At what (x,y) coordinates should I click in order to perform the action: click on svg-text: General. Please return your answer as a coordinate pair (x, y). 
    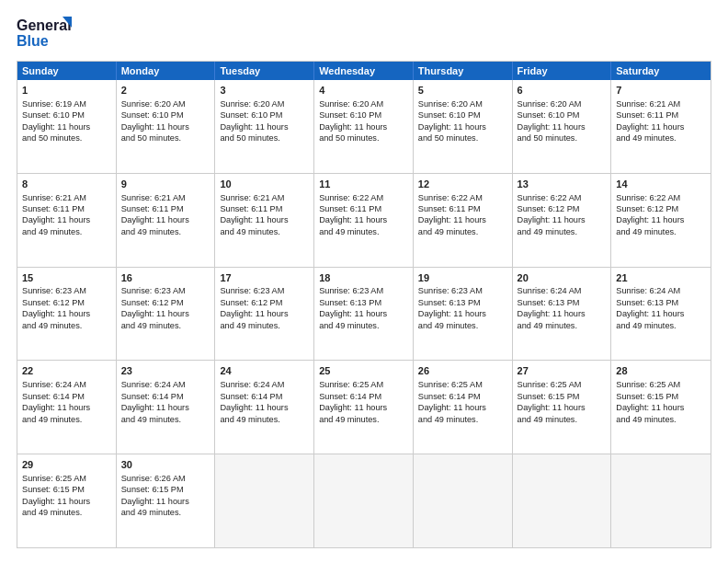
    Looking at the image, I should click on (44, 26).